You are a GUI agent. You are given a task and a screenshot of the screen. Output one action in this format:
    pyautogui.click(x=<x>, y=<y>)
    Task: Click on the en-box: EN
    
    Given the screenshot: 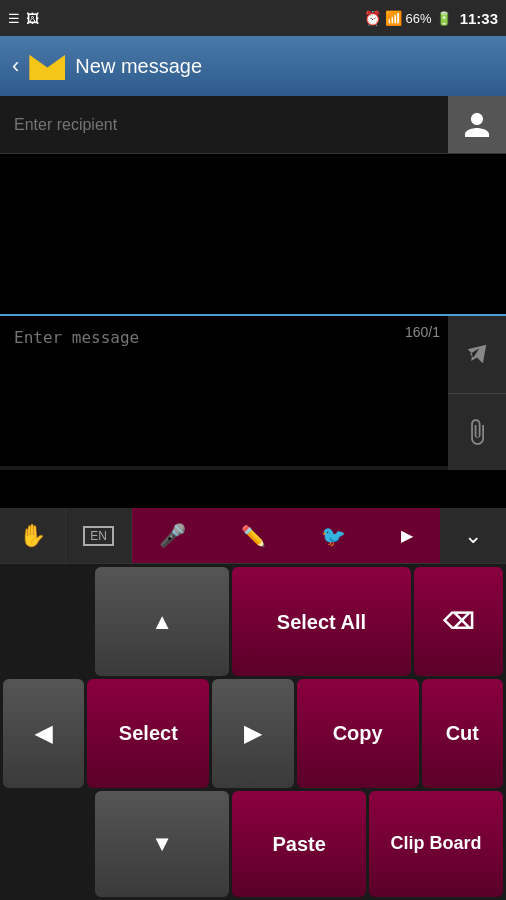 What is the action you would take?
    pyautogui.click(x=98, y=536)
    